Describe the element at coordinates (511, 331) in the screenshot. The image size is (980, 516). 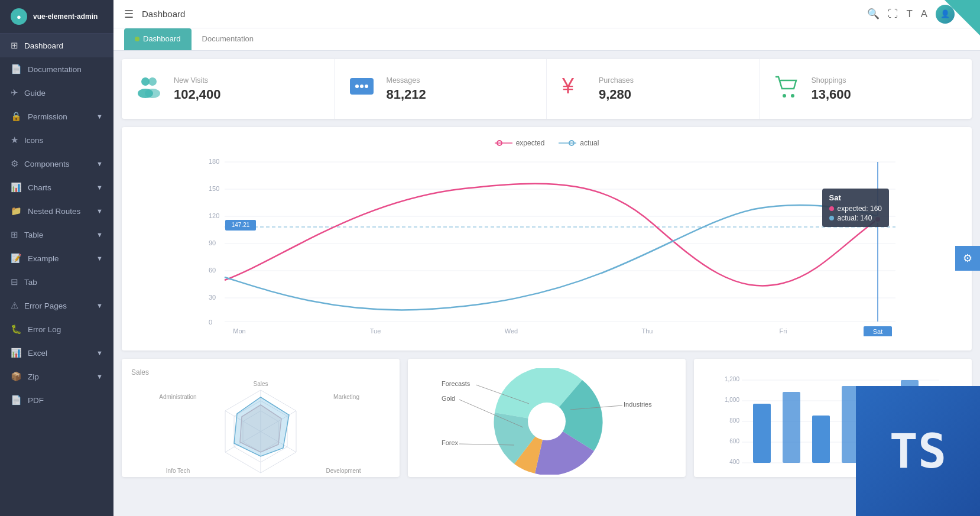
I see `svg-text: Wed` at that location.